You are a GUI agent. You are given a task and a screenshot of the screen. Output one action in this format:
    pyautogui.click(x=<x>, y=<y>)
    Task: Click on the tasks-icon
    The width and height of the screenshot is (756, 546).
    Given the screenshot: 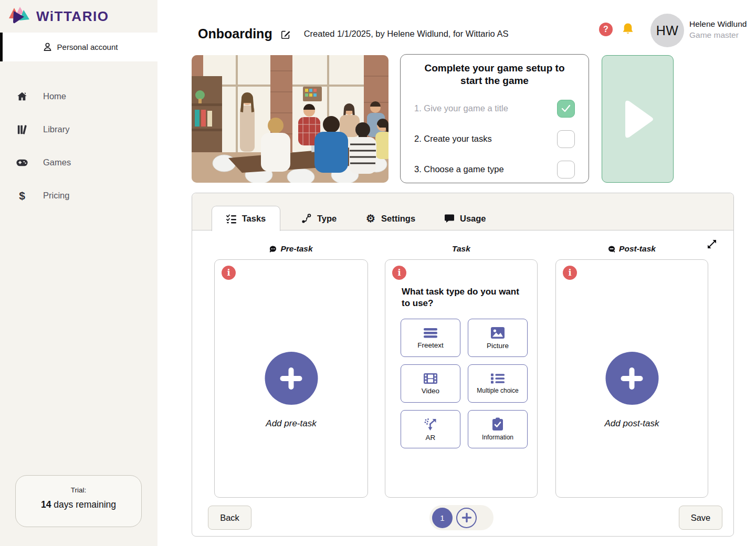 What is the action you would take?
    pyautogui.click(x=232, y=219)
    